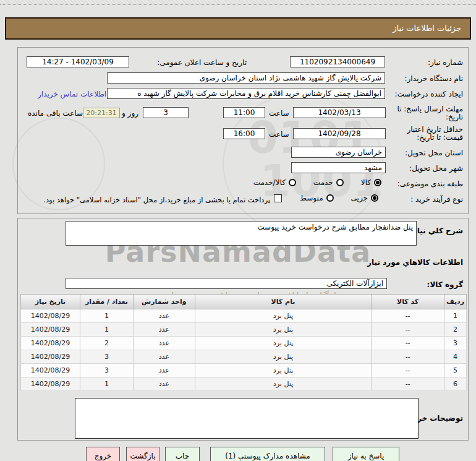 The height and width of the screenshot is (461, 476). What do you see at coordinates (323, 183) in the screenshot?
I see `radio-option-label: خدمت` at bounding box center [323, 183].